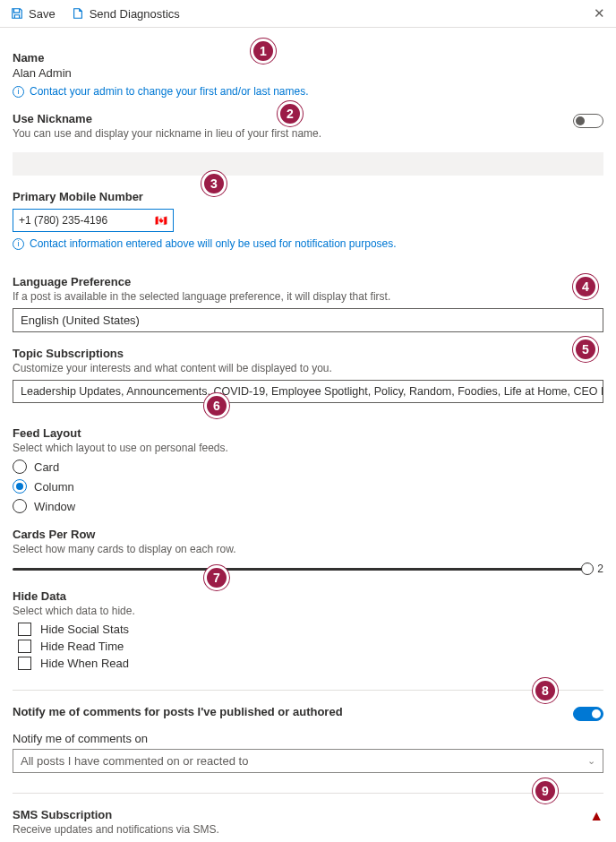  What do you see at coordinates (169, 91) in the screenshot?
I see `name-hint-text: Contact your admin to change your first …` at bounding box center [169, 91].